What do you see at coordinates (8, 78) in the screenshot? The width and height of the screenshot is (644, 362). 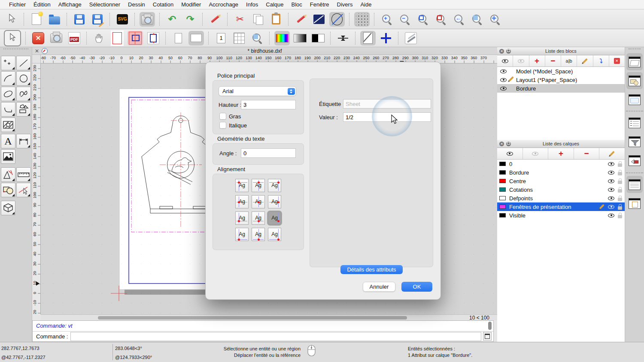 I see `arc-tool-button` at bounding box center [8, 78].